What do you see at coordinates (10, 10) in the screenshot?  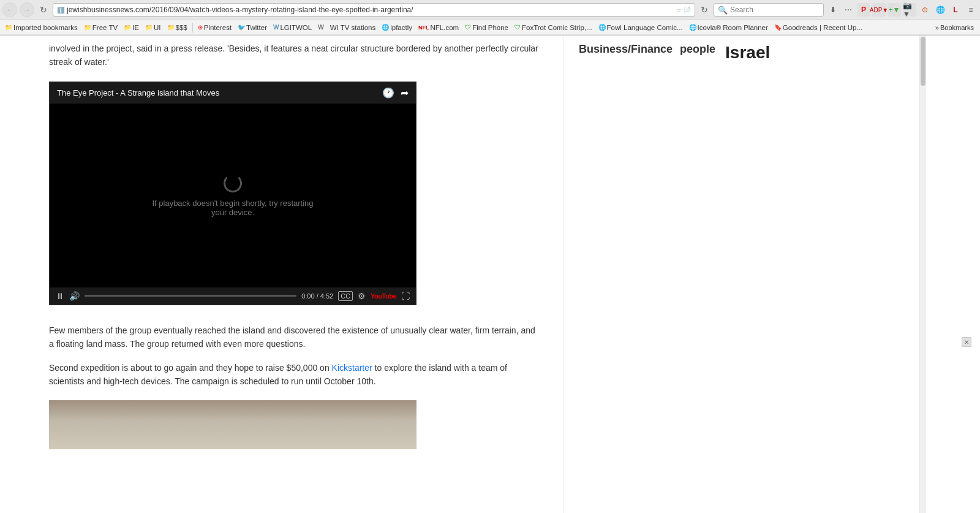 I see `back-button: ←` at bounding box center [10, 10].